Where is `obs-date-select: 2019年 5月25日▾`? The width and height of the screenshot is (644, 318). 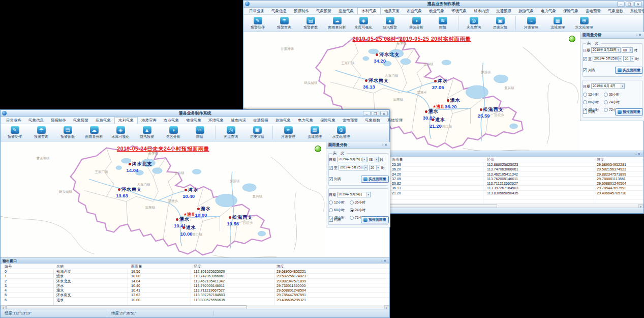 obs-date-select: 2019年 5月25日▾ is located at coordinates (606, 50).